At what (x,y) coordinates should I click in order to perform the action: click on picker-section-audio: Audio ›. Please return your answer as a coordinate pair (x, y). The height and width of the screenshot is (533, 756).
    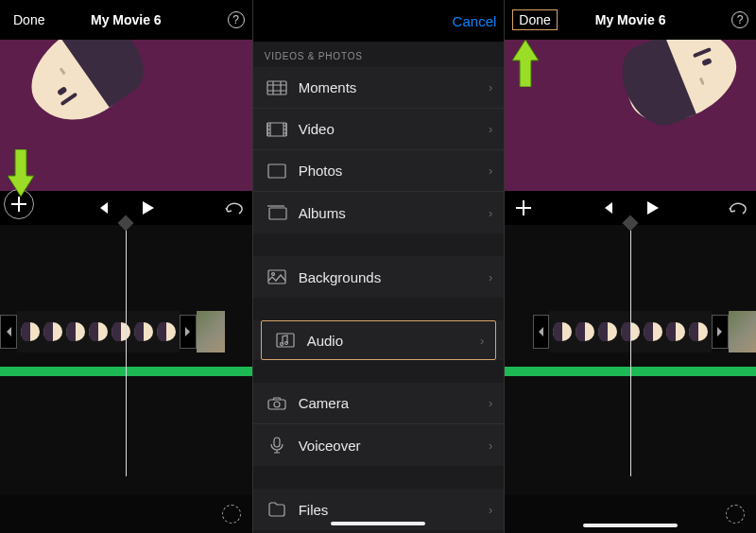
    Looking at the image, I should click on (379, 340).